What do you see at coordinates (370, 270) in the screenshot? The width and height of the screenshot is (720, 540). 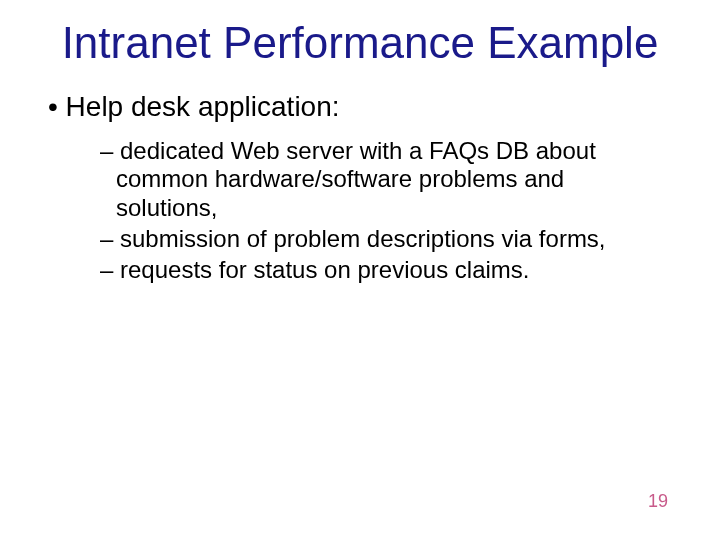 I see `bullet-sub-3: requests for status on previous claims.` at bounding box center [370, 270].